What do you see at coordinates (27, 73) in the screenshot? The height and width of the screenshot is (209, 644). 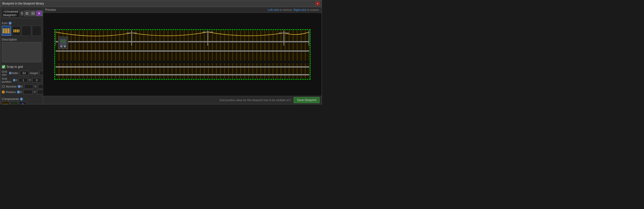 I see `grid-size-fields: Width: Height:` at bounding box center [27, 73].